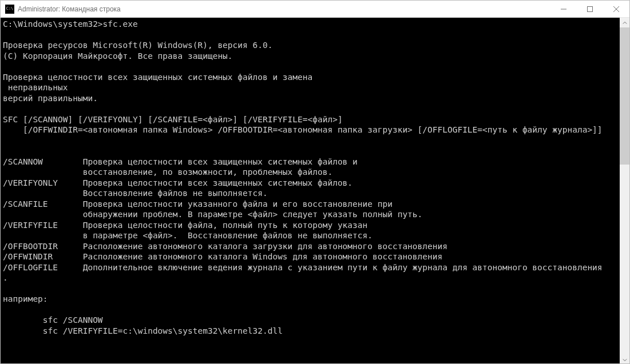 Image resolution: width=630 pixels, height=364 pixels. Describe the element at coordinates (10, 9) in the screenshot. I see `cmd-icon` at that location.